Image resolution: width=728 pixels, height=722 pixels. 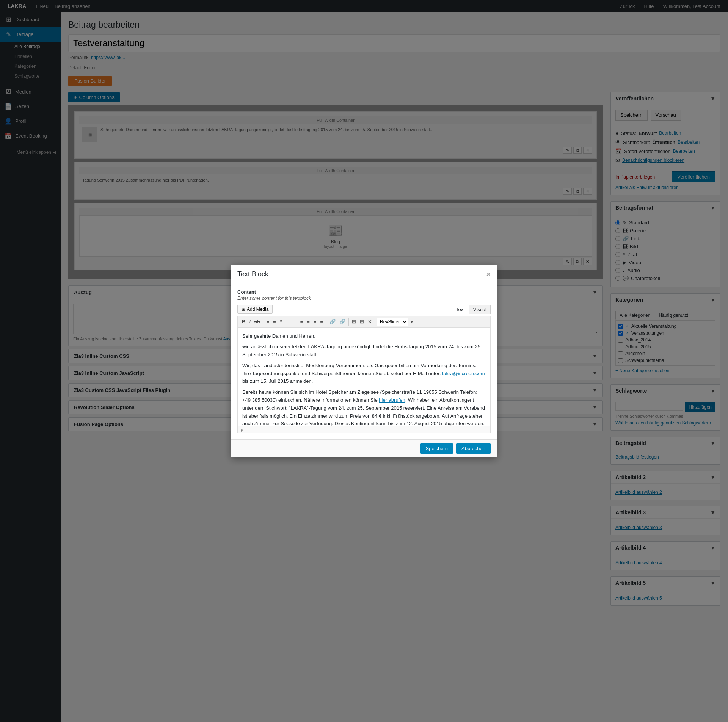 I want to click on email-link: lakra@increon.com, so click(x=463, y=374).